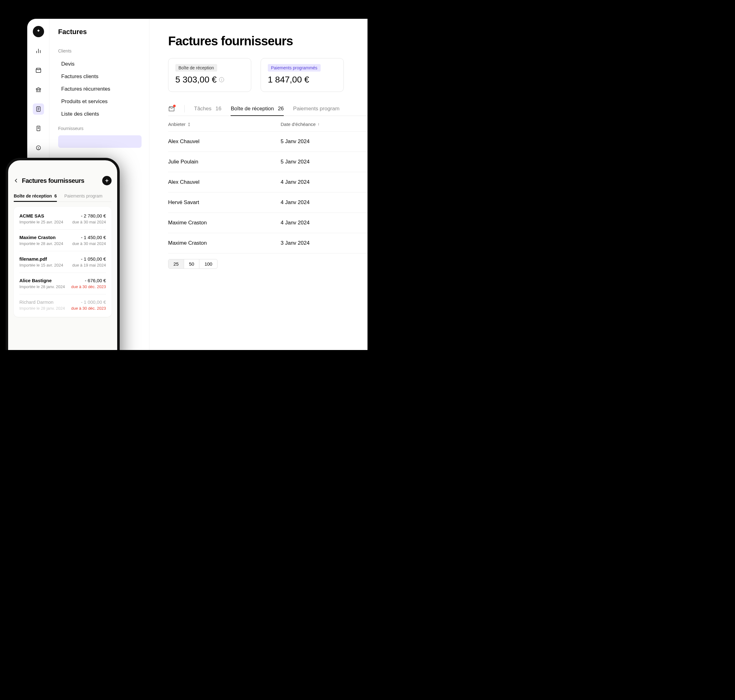 Image resolution: width=735 pixels, height=700 pixels. Describe the element at coordinates (268, 142) in the screenshot. I see `table-row: Alex Chauvel5 Janv 2024` at that location.